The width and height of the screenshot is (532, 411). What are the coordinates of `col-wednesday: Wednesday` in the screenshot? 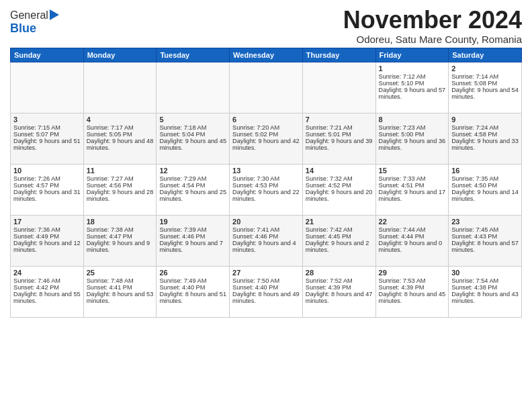 It's located at (266, 55).